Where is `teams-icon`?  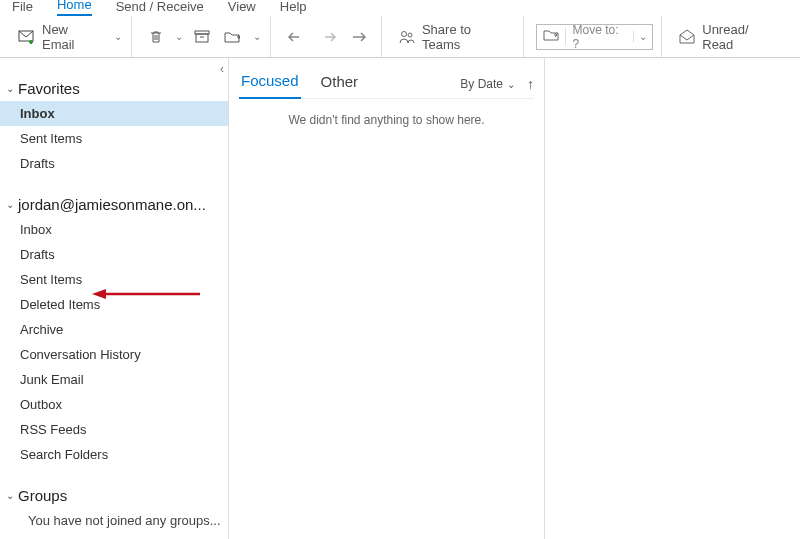 teams-icon is located at coordinates (407, 37).